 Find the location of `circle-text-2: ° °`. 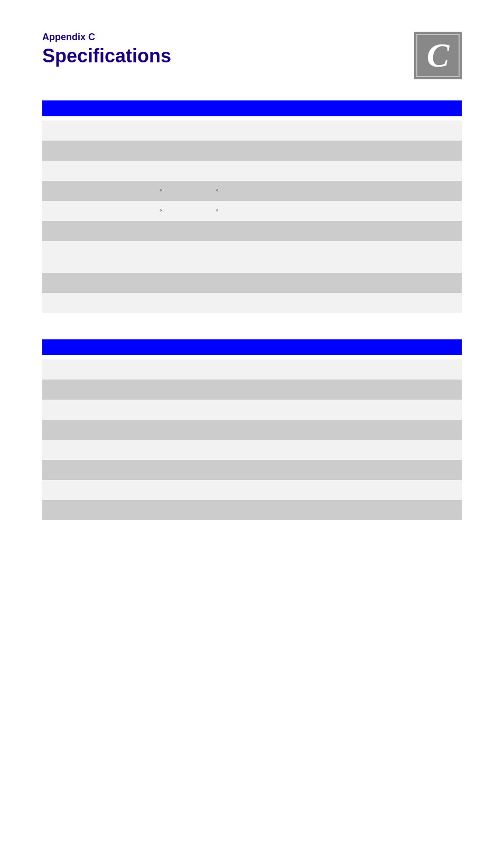

circle-text-2: ° ° is located at coordinates (192, 211).